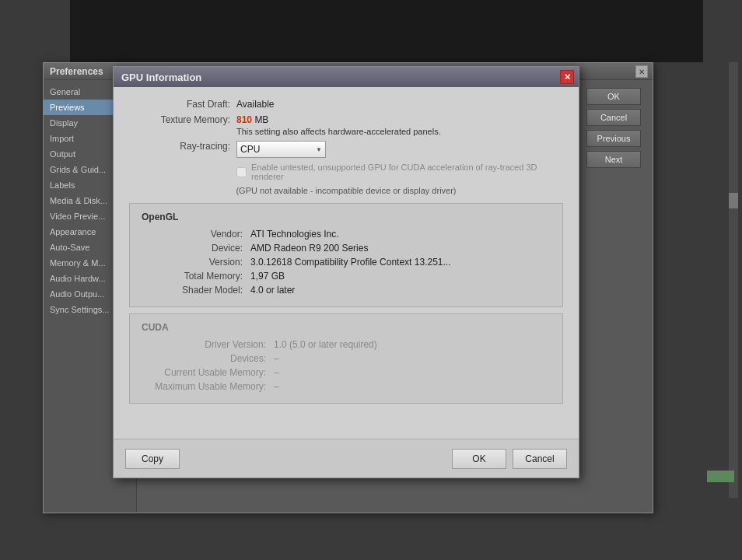 This screenshot has width=742, height=560. I want to click on dropdown-arrow-icon: ▼, so click(319, 149).